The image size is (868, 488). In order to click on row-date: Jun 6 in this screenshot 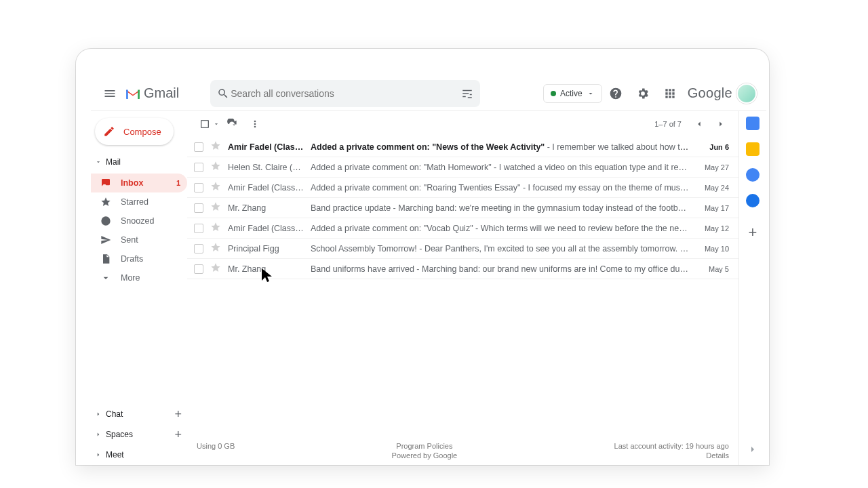, I will do `click(713, 147)`.